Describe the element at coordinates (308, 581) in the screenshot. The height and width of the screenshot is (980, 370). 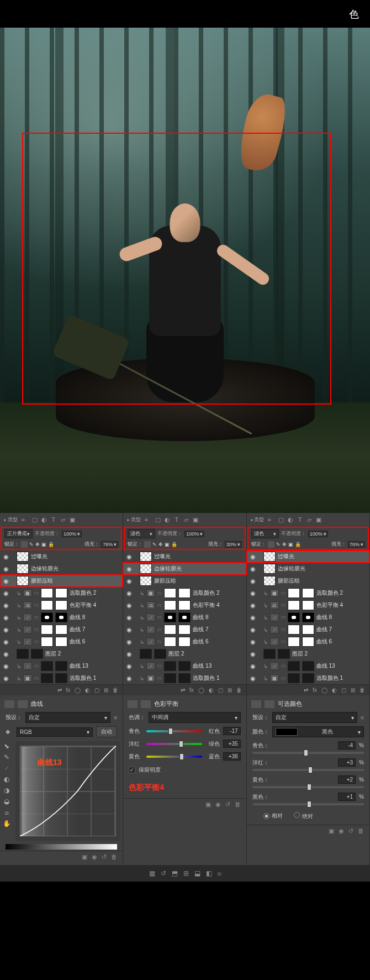
I see `layer-row: ◉ 腿部压暗` at that location.